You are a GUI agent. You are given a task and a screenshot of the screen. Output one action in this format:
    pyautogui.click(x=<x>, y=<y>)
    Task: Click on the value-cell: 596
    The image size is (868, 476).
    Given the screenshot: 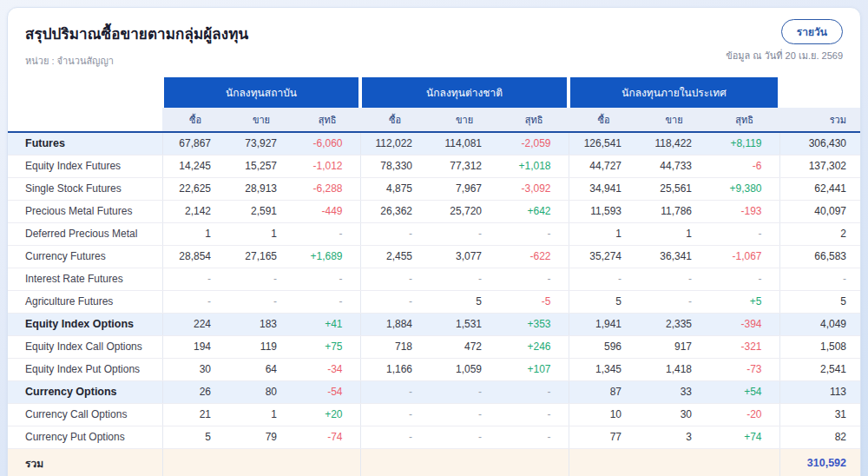 What is the action you would take?
    pyautogui.click(x=604, y=347)
    